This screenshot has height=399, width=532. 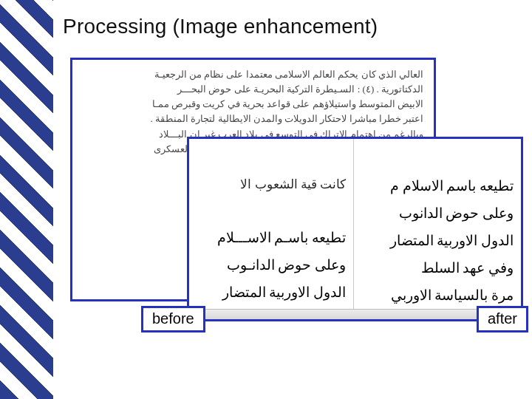 I want to click on after-right-text: تطيعه باسم الاسلام م وعلى حوض الدانوب ال…, so click(x=437, y=247).